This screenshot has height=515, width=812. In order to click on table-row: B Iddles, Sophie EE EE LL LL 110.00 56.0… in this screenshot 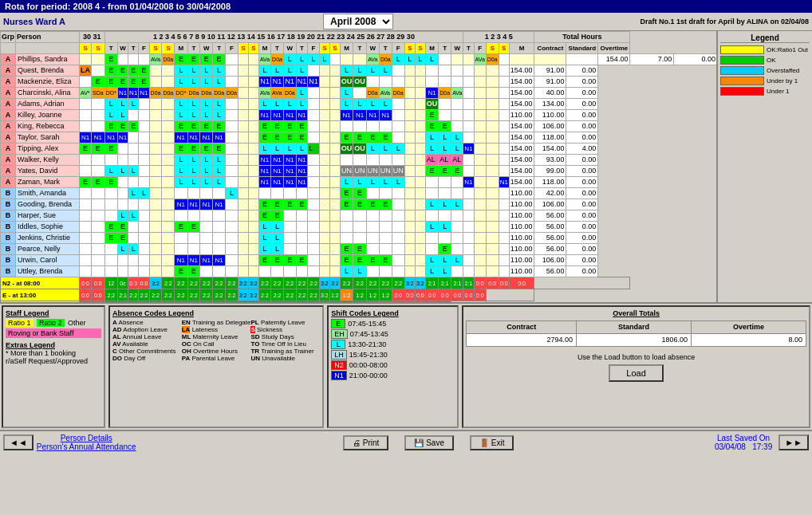, I will do `click(359, 227)`.